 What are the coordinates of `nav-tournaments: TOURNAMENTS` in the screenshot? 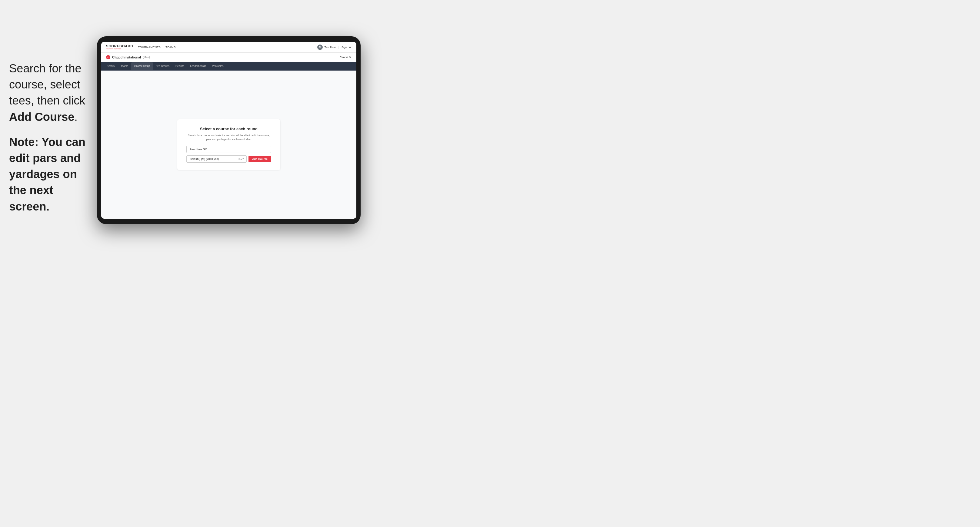 It's located at (149, 47).